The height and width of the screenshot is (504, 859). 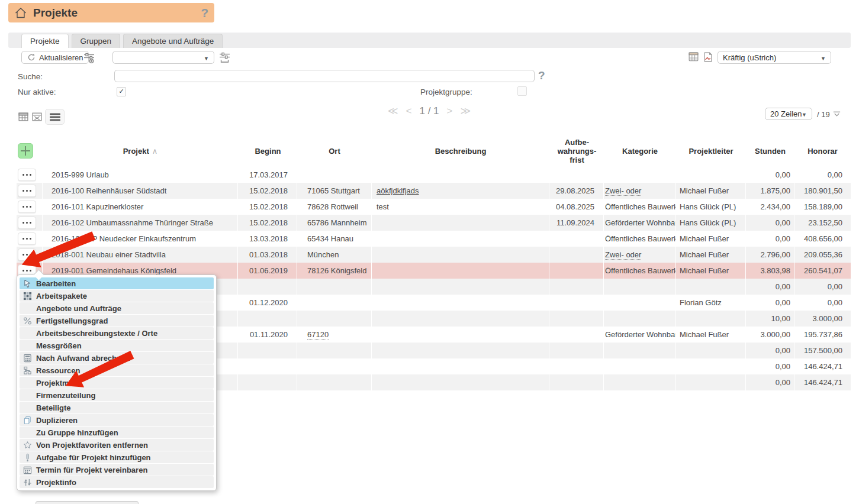 I want to click on table-row: 2015-999 Urlaub17.03.20170,000,00, so click(x=433, y=175).